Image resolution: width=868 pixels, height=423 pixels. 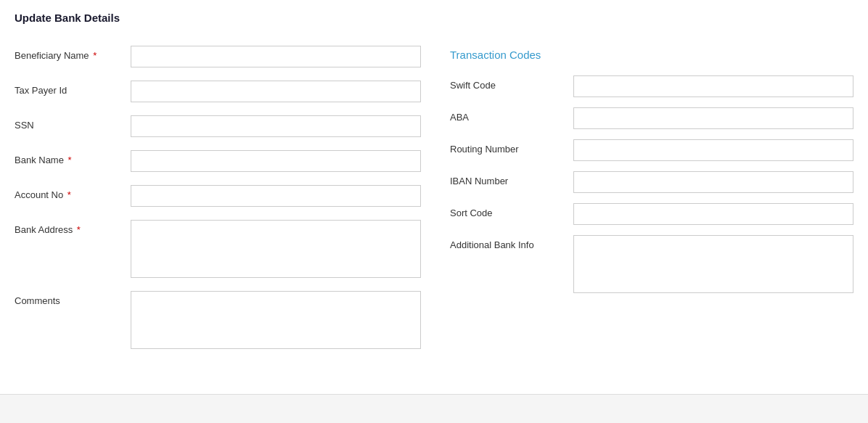 I want to click on routing-number-label: Routing Number, so click(x=512, y=147).